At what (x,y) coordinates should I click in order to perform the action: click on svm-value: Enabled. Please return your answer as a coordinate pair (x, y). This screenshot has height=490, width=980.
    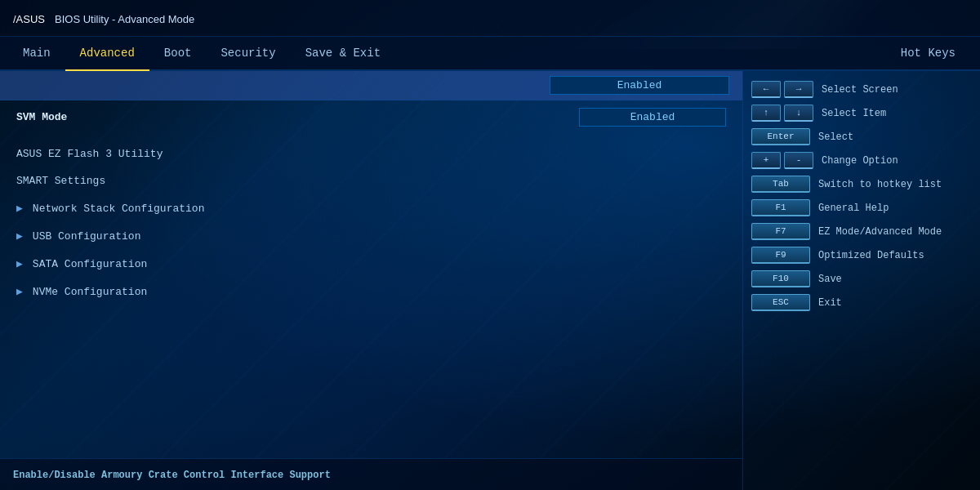
    Looking at the image, I should click on (653, 118).